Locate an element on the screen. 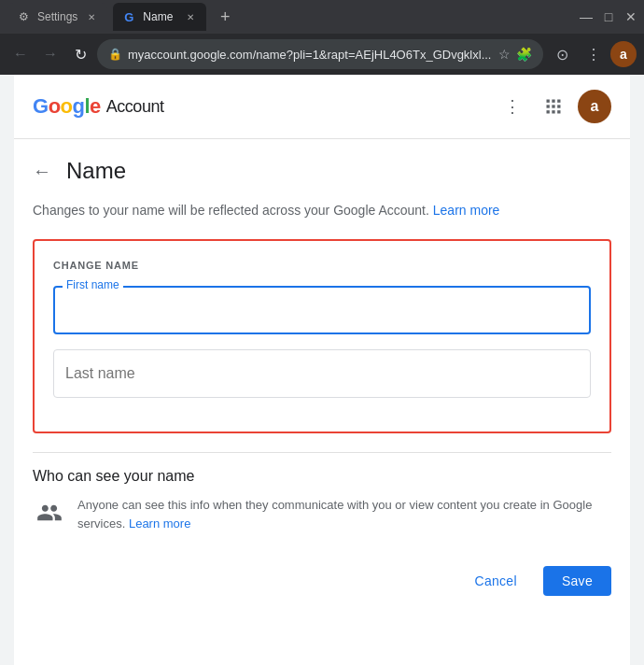 The image size is (644, 665). url-text: myaccount.google.com/name?pli=1&rapt=AEj… is located at coordinates (310, 54).